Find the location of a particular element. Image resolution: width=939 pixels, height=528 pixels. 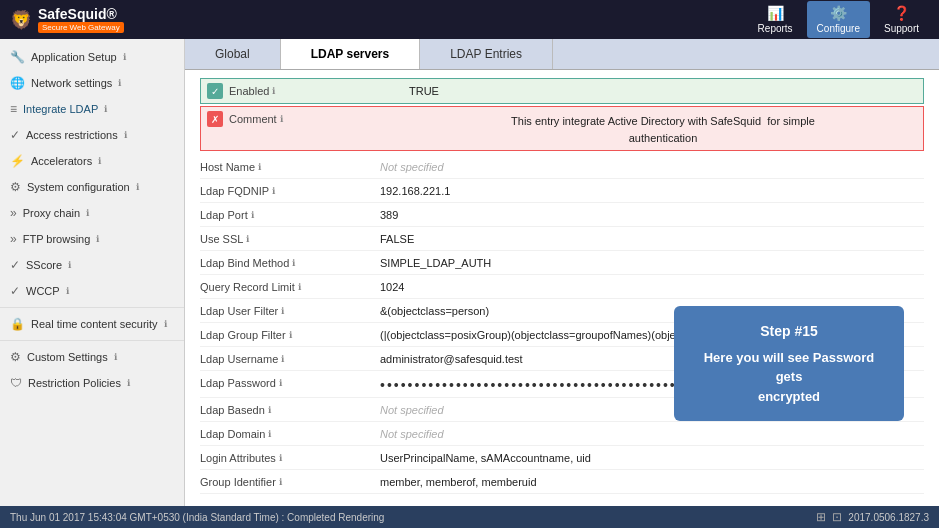

tooltip-balloon: Step #15 Here you will see Password gets… is located at coordinates (789, 364).